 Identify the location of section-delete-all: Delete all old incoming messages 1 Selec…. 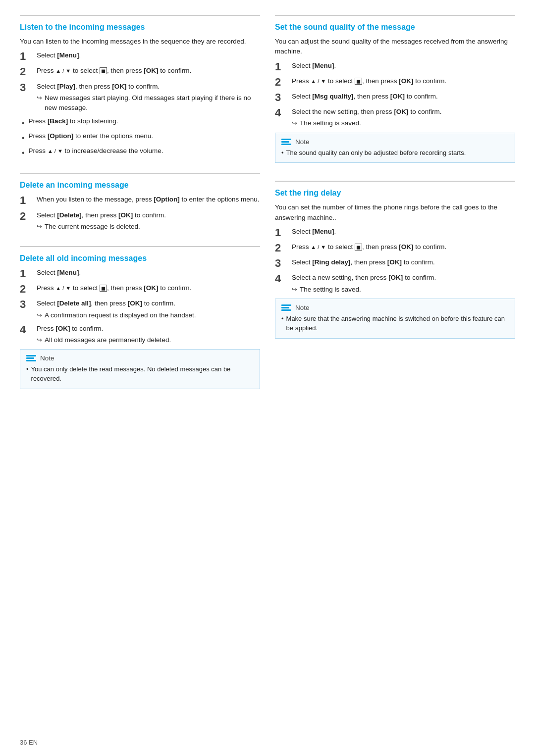
(140, 321).